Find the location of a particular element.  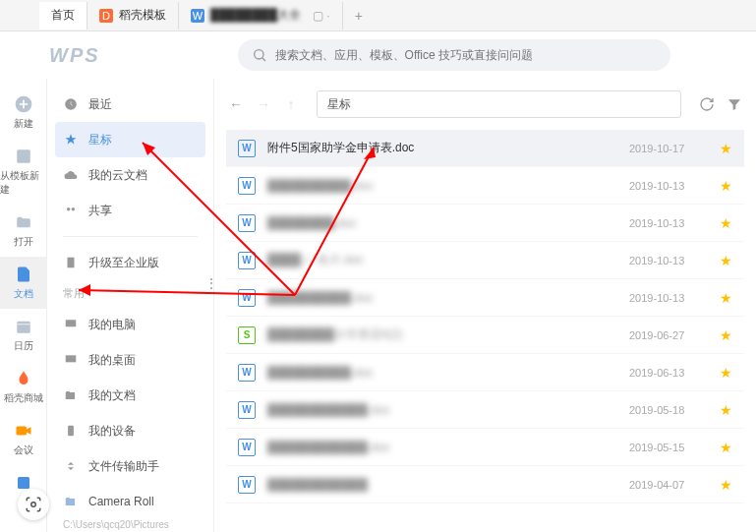

file-row: S ████████大学英语II(2) 2019-06-27 ★ is located at coordinates (486, 335).